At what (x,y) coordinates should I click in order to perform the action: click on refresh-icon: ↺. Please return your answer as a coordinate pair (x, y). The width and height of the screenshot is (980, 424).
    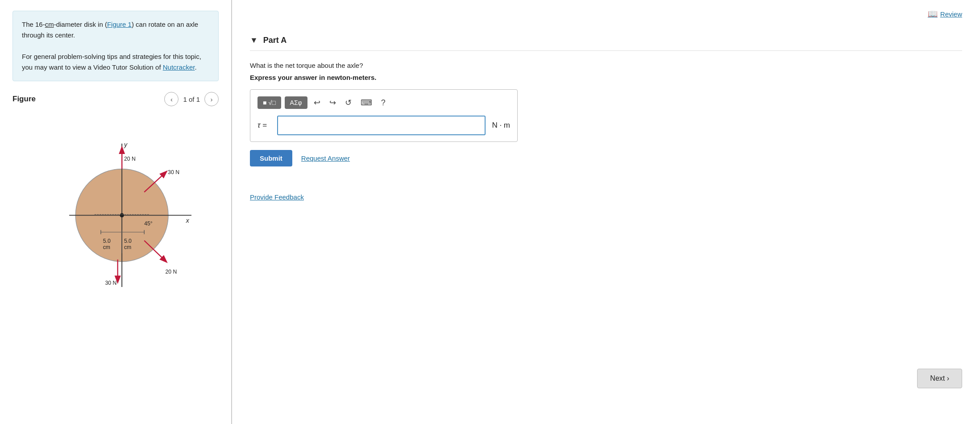
    Looking at the image, I should click on (348, 103).